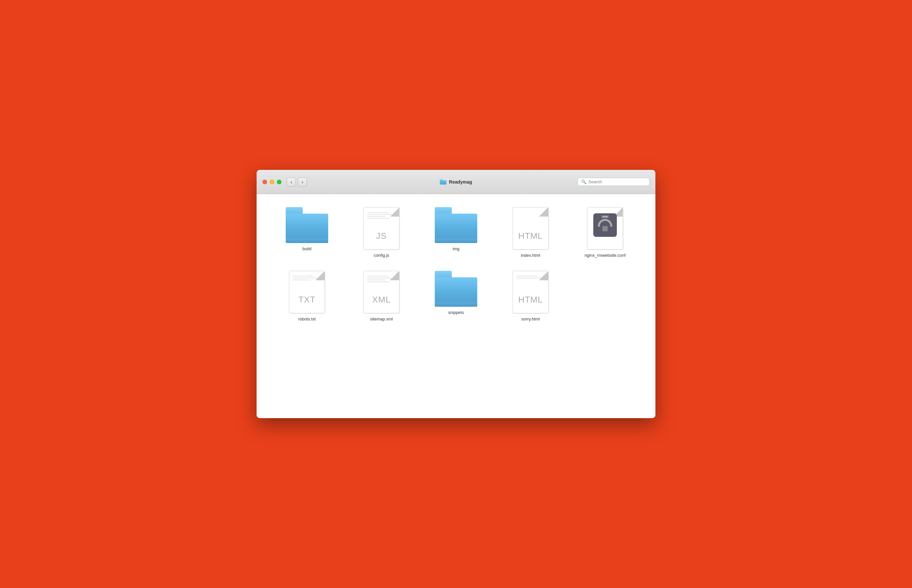  What do you see at coordinates (307, 300) in the screenshot?
I see `doc-type-label: TXT` at bounding box center [307, 300].